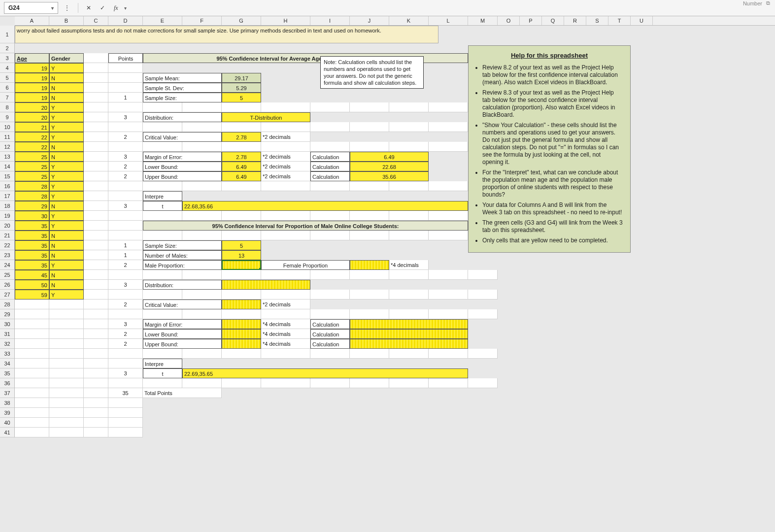 The height and width of the screenshot is (532, 775). I want to click on age-cell: 22, so click(32, 147).